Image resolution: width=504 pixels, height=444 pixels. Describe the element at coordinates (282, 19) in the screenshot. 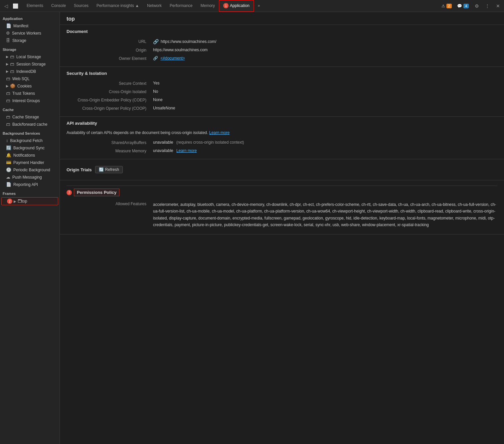

I see `page-title: top` at that location.